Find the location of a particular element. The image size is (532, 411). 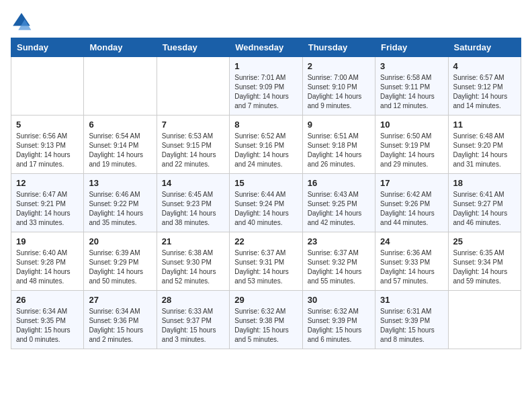

day-cell: 19Sunrise: 6:40 AM Sunset: 9:28 PM Dayli… is located at coordinates (48, 262).